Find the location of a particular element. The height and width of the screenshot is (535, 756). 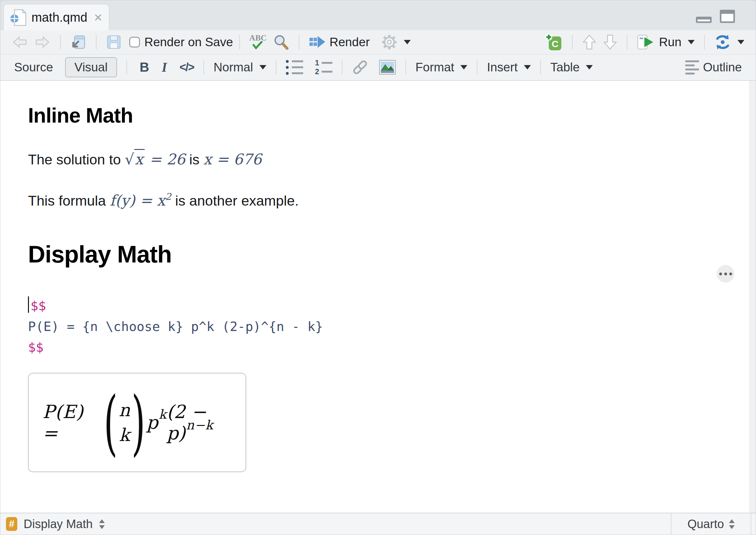

forward-button is located at coordinates (42, 42).